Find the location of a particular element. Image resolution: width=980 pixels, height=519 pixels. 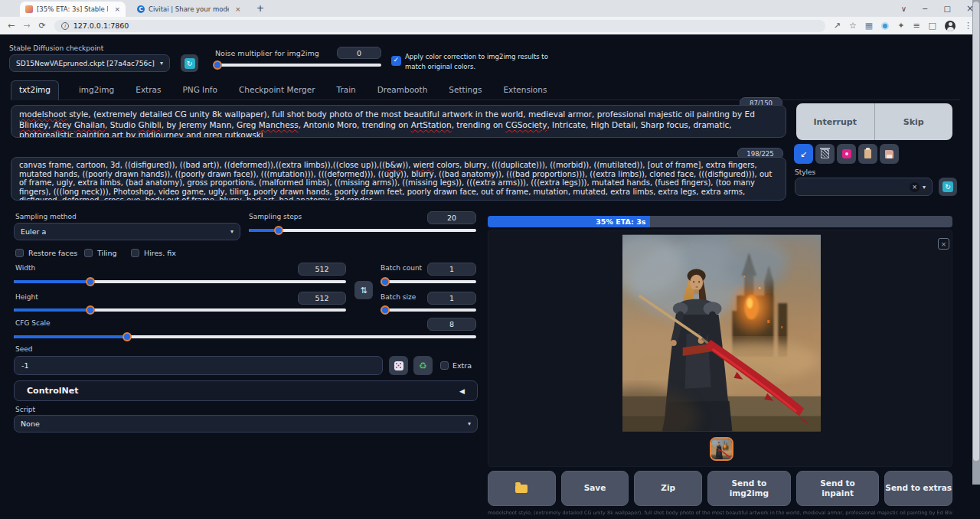

width-label: Width is located at coordinates (25, 268).